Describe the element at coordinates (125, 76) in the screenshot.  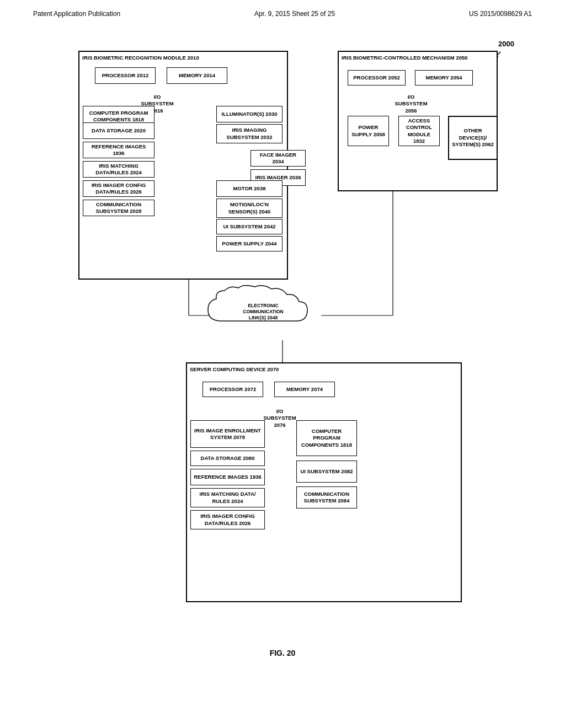
I see `processor-2012-box: PROCESSOR 2012` at that location.